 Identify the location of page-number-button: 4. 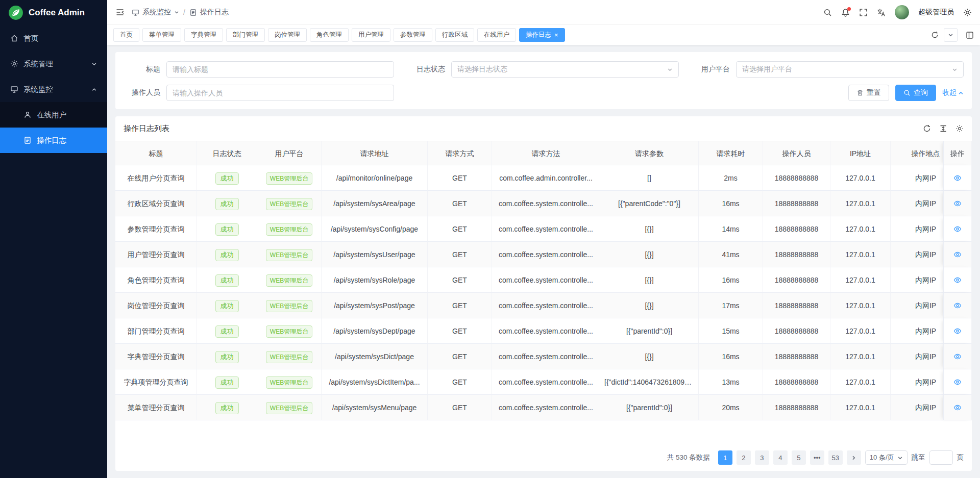
(780, 458).